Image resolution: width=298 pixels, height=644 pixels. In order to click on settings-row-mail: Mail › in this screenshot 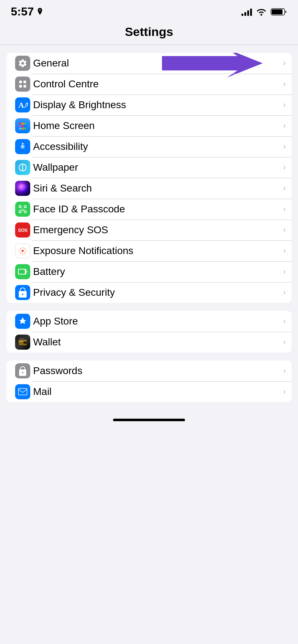, I will do `click(149, 392)`.